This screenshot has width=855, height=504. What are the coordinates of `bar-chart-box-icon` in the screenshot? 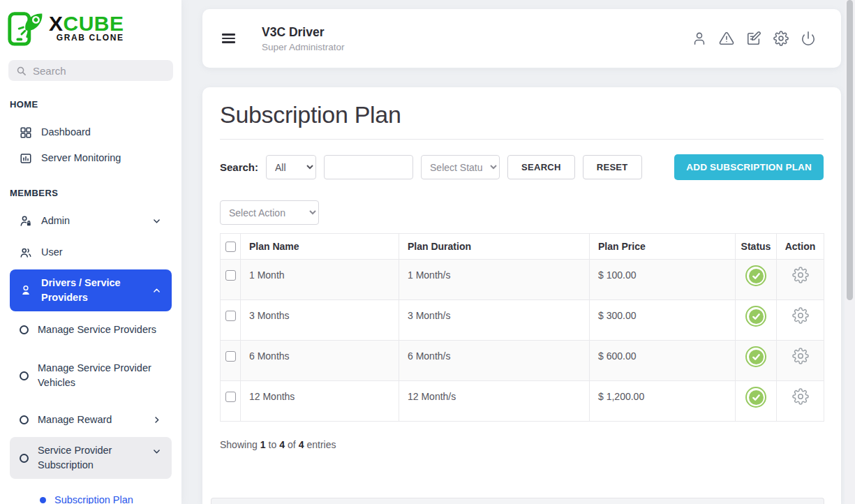 It's located at (26, 158).